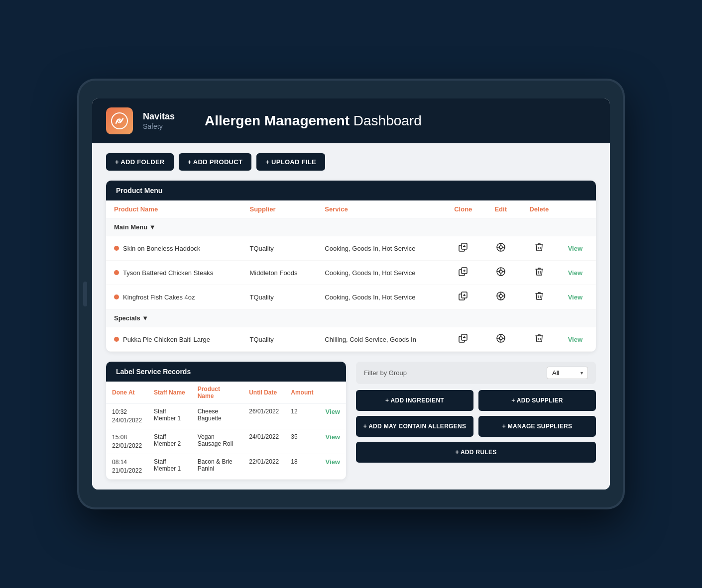 The image size is (702, 588). Describe the element at coordinates (218, 467) in the screenshot. I see `label-product: Bacon & Brie Panini` at that location.